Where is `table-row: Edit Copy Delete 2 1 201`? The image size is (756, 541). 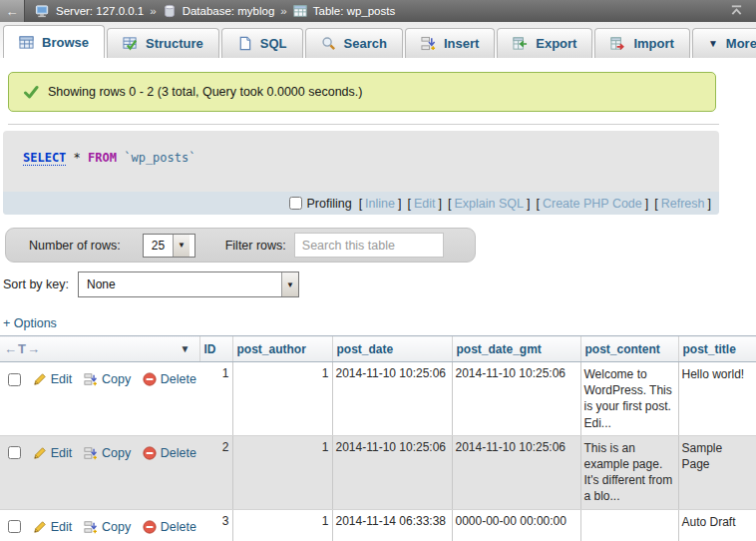
table-row: Edit Copy Delete 2 1 201 is located at coordinates (378, 472).